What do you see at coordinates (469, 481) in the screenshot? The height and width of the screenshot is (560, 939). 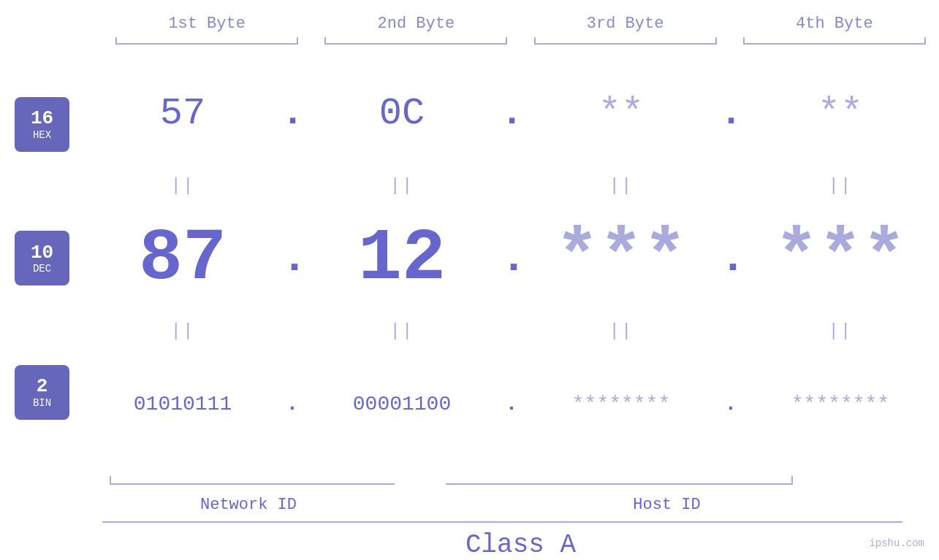 I see `bottom-section` at bounding box center [469, 481].